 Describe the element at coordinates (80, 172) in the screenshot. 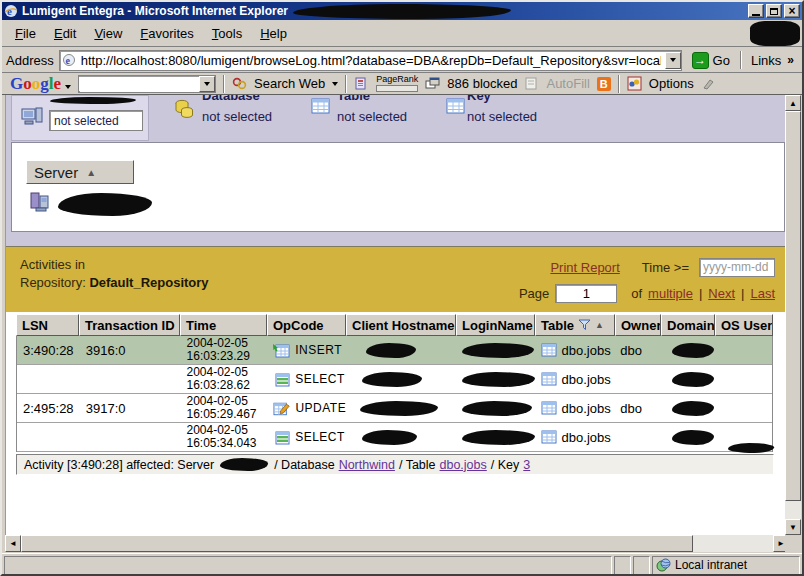

I see `server-sort-button: Server ▲` at that location.